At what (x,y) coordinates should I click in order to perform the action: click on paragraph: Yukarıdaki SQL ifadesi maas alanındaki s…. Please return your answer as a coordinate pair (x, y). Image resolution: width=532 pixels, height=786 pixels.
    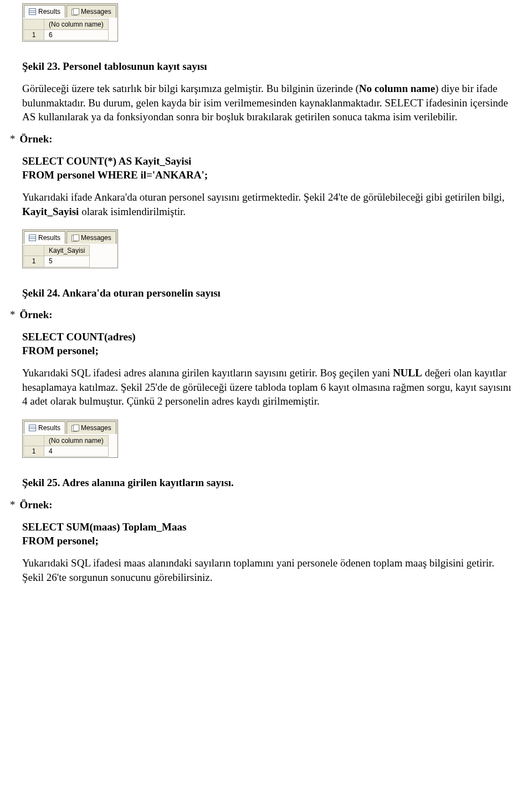
    Looking at the image, I should click on (269, 570).